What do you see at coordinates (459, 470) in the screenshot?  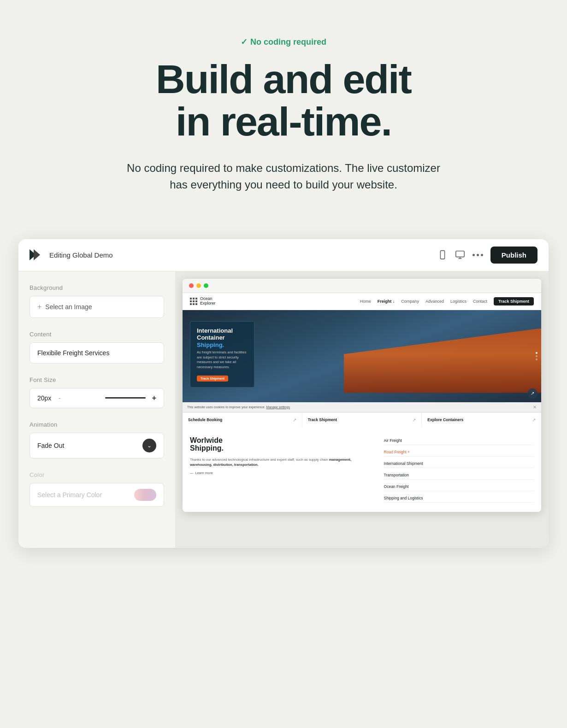 I see `freight-list: Air Freight Road Freight International S…` at bounding box center [459, 470].